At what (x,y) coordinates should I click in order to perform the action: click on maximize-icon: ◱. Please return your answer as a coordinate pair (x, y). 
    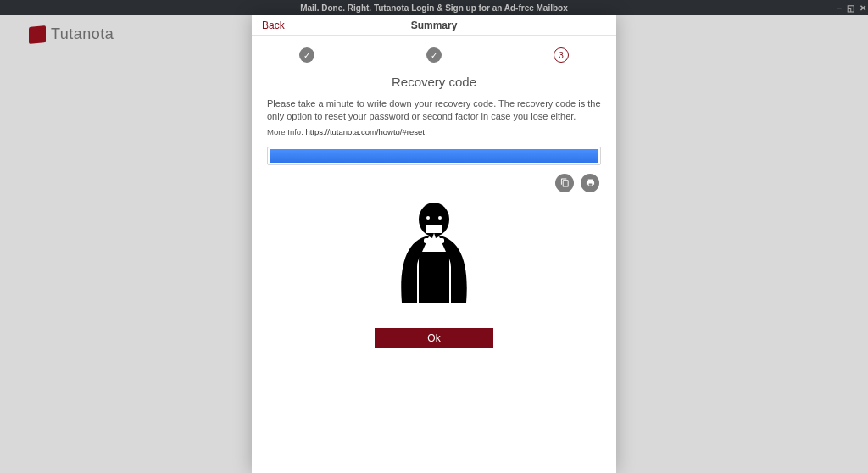
    Looking at the image, I should click on (851, 8).